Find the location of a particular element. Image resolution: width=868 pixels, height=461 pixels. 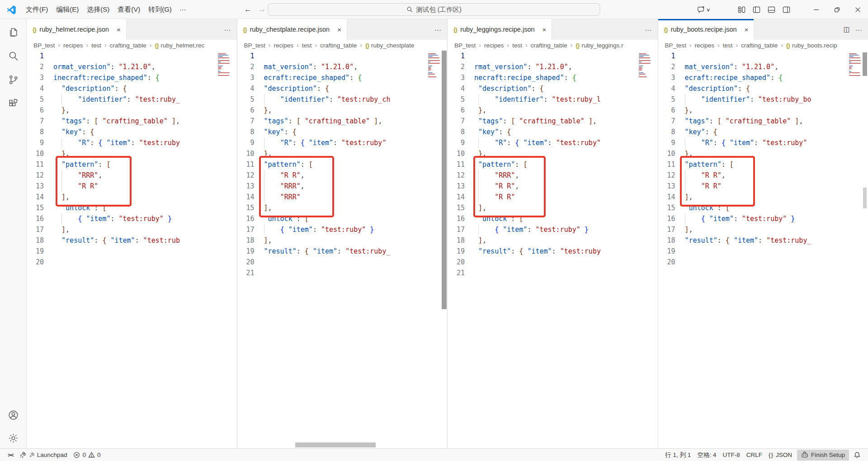

breadcrumb-file: {}ruby_helmet.rec is located at coordinates (179, 45).